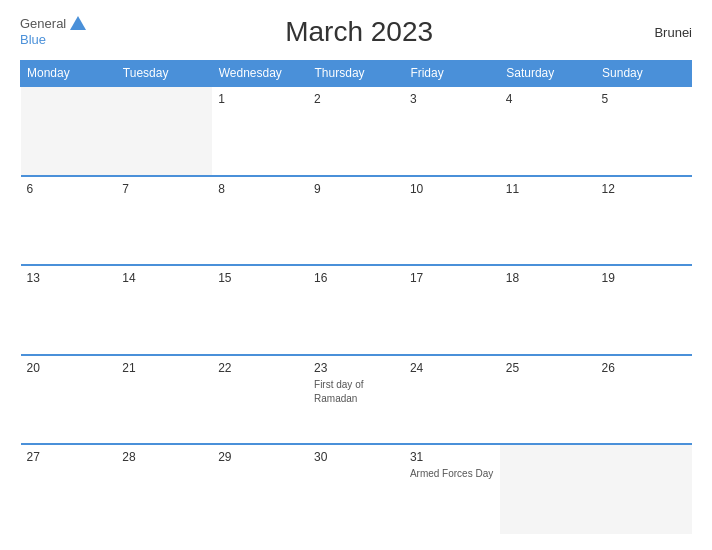  I want to click on event-label: Armed Forces Day, so click(452, 474).